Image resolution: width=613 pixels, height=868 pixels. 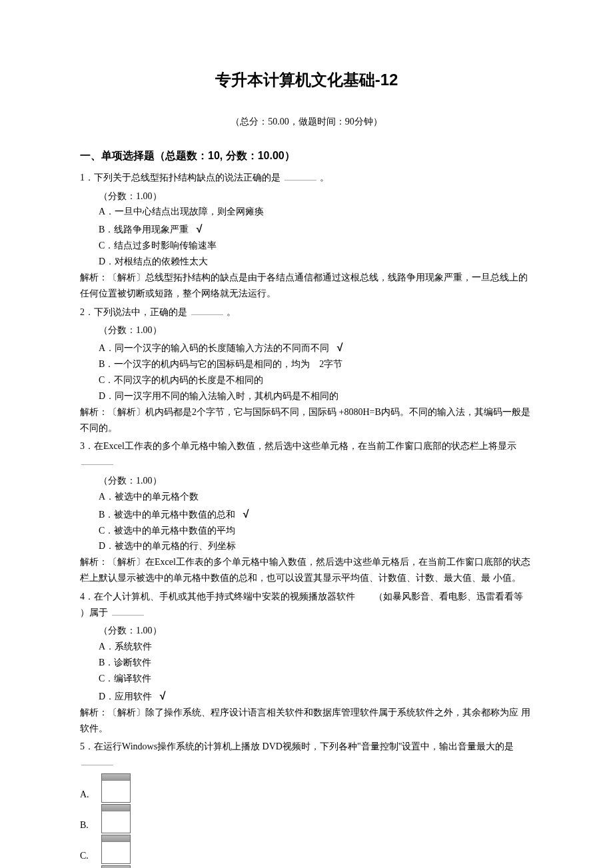 What do you see at coordinates (306, 663) in the screenshot?
I see `q4-opt-b: B．诊断软件` at bounding box center [306, 663].